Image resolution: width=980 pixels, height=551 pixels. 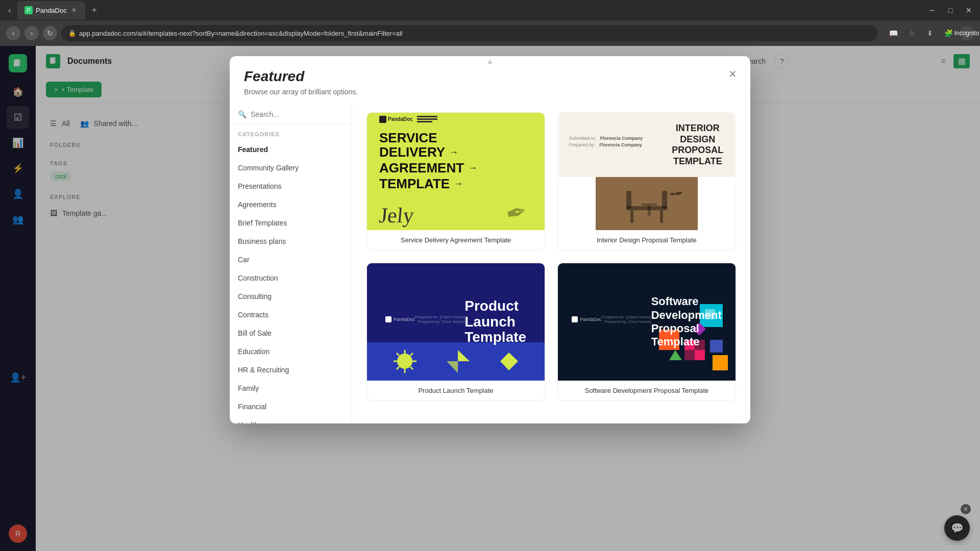 What do you see at coordinates (427, 119) in the screenshot?
I see `tmpl1-header-lines` at bounding box center [427, 119].